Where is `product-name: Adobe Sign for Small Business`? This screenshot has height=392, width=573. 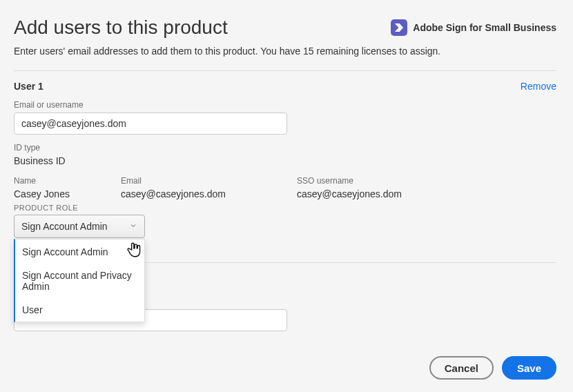
product-name: Adobe Sign for Small Business is located at coordinates (485, 28).